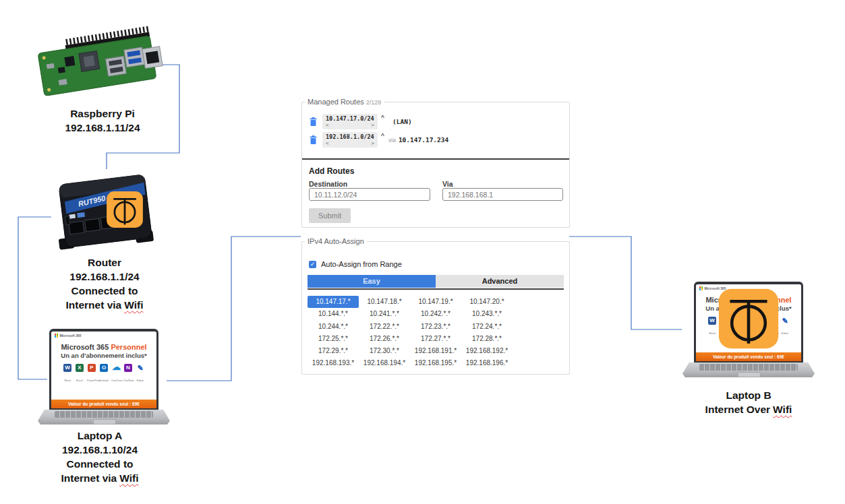  Describe the element at coordinates (105, 291) in the screenshot. I see `router-note-1: Connected to` at that location.